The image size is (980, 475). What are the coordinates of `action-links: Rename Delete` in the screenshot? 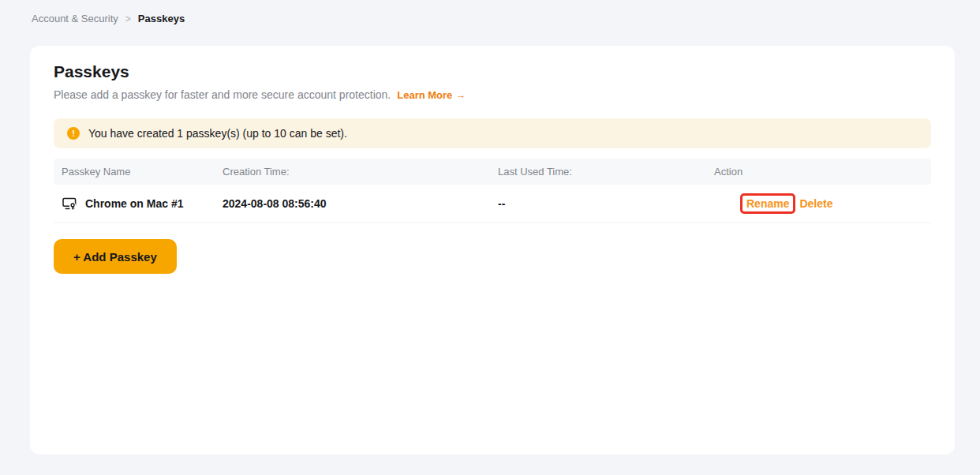 It's located at (836, 204).